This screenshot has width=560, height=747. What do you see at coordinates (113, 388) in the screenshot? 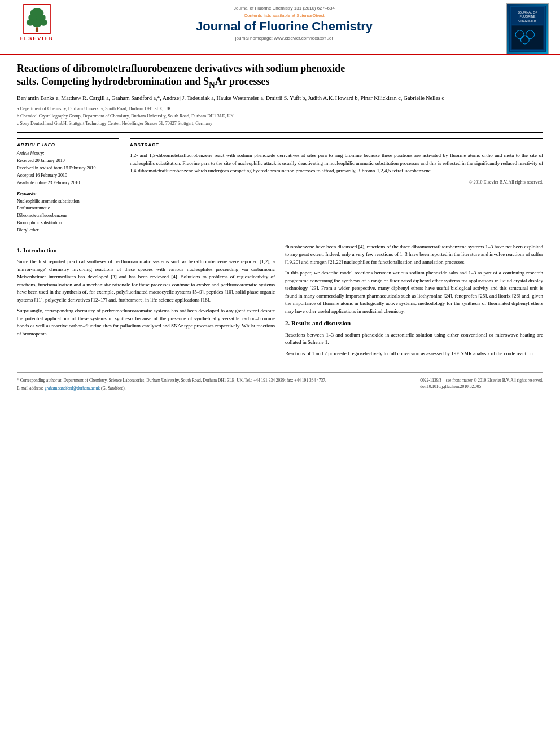
I see `email-person: (G. Sandford).` at bounding box center [113, 388].